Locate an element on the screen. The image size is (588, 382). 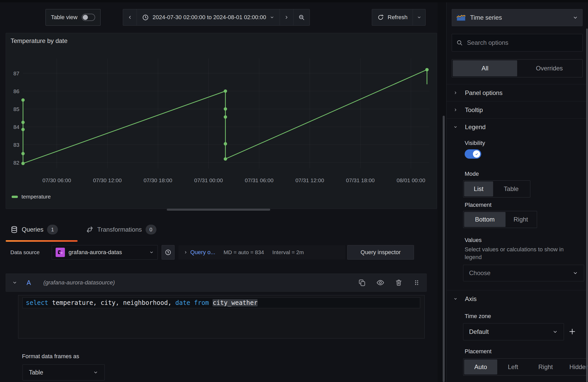
time-range-text: 2024-07-30 02:00:00 to 2024-08-01 02:00:… is located at coordinates (209, 17).